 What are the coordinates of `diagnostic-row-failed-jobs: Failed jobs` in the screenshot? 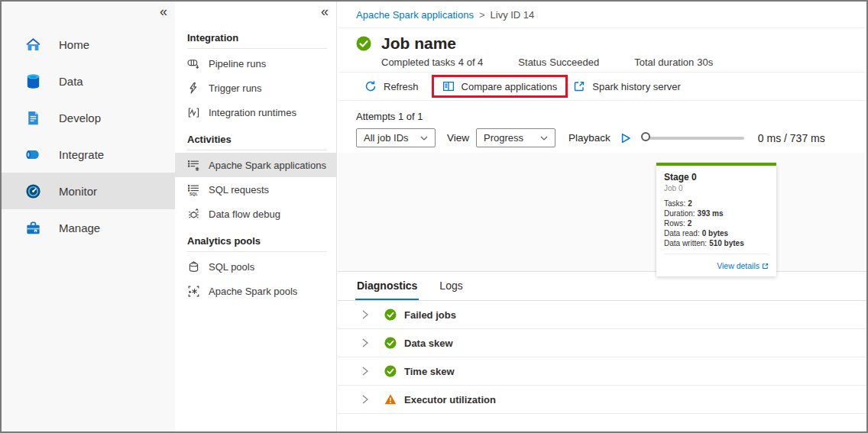 It's located at (602, 315).